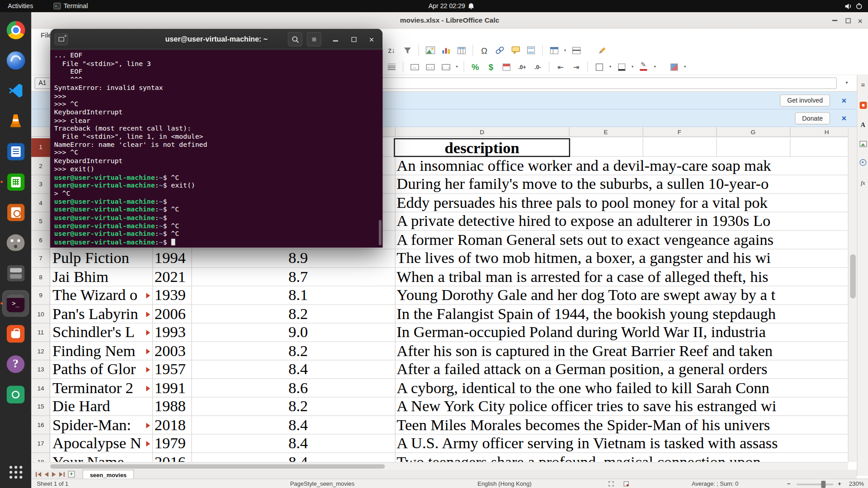 Image resolution: width=868 pixels, height=488 pixels. I want to click on row-header-16: 16, so click(41, 425).